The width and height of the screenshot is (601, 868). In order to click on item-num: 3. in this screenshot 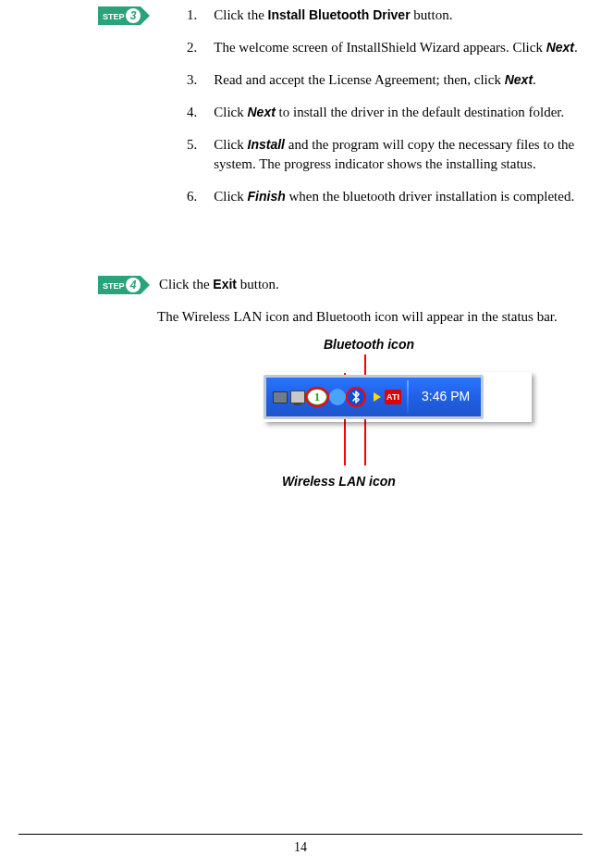, I will do `click(178, 80)`.